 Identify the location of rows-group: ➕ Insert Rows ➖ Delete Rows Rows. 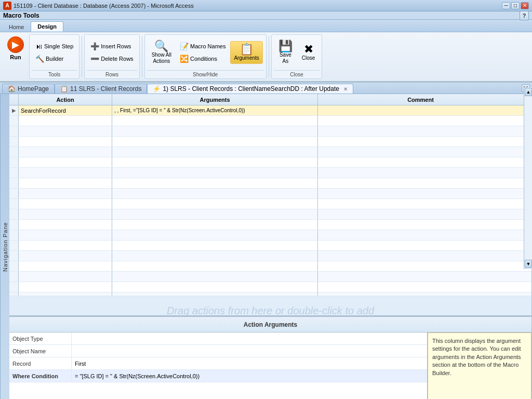
(112, 57).